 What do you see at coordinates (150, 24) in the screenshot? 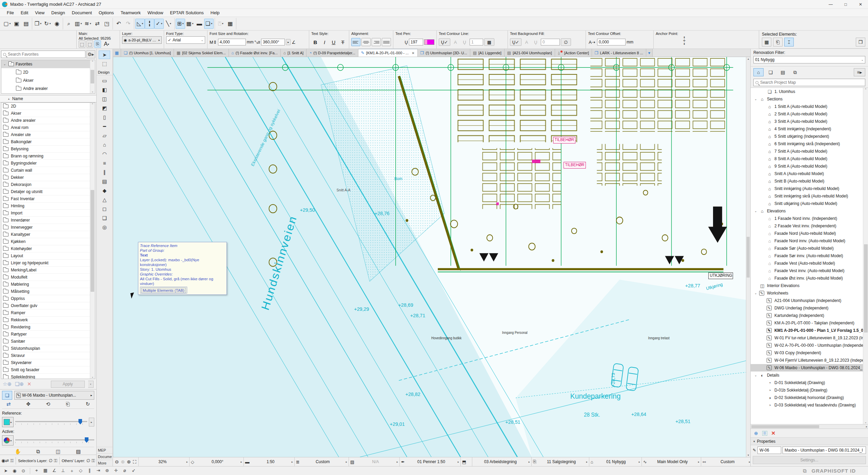
I see `guide-lines-icon: ╏` at bounding box center [150, 24].